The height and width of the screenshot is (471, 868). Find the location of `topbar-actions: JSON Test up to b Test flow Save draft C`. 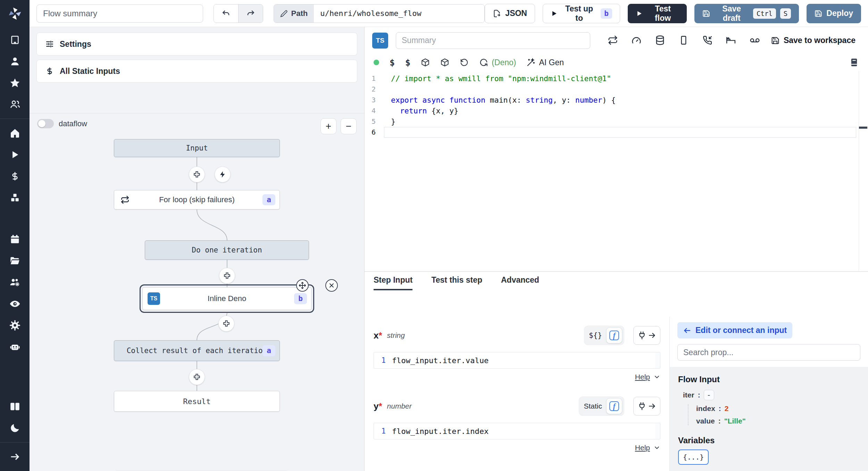

topbar-actions: JSON Test up to b Test flow Save draft C is located at coordinates (673, 14).